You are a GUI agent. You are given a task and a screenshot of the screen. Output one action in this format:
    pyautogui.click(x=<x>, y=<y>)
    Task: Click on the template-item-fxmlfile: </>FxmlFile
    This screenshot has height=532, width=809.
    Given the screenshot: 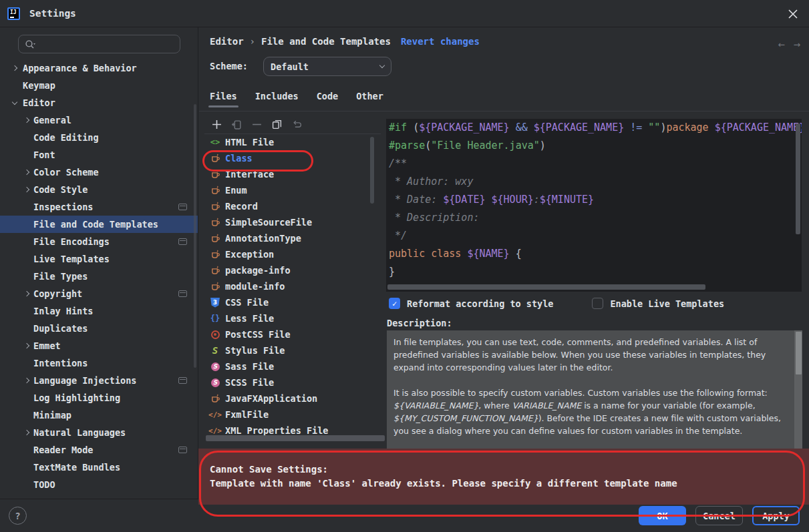 What is the action you would take?
    pyautogui.click(x=293, y=415)
    